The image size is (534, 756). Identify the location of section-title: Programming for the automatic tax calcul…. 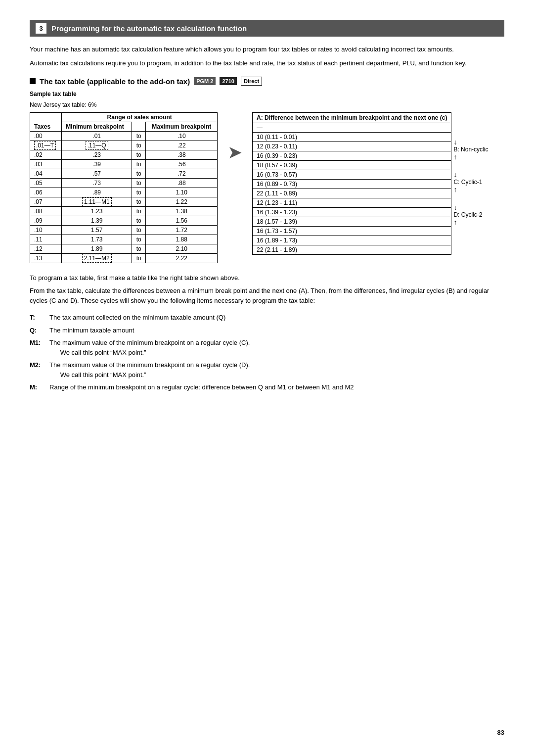
(149, 29).